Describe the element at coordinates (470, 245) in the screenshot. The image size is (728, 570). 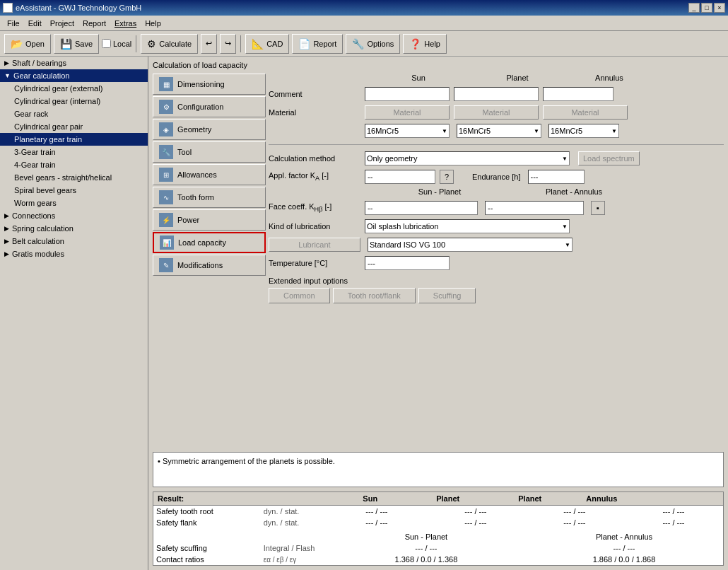
I see `lubricant-select-wrapper: Standard ISO VG 100` at that location.